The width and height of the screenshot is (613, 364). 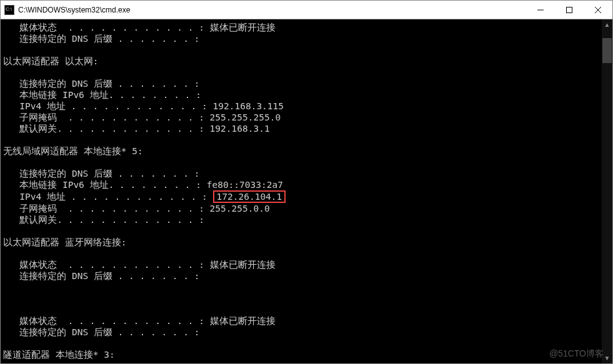 I want to click on maximize-button, so click(x=569, y=10).